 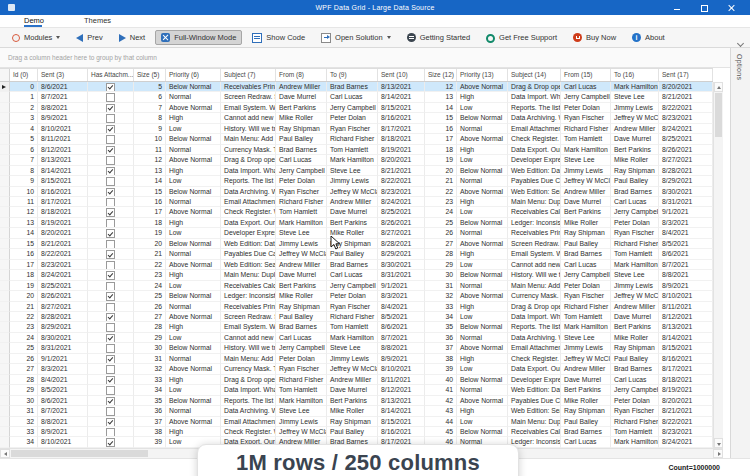 What do you see at coordinates (356, 327) in the screenshot?
I see `table-row: 238/29/202128HighEmail System. Wha...Bra…` at bounding box center [356, 327].